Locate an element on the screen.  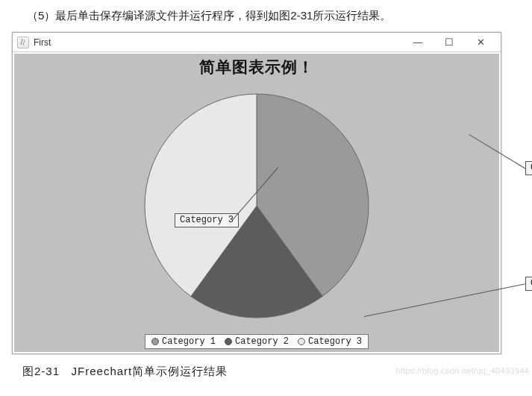
watermark-text: https://blog.csdn.net/qq_40493944 is located at coordinates (463, 371).